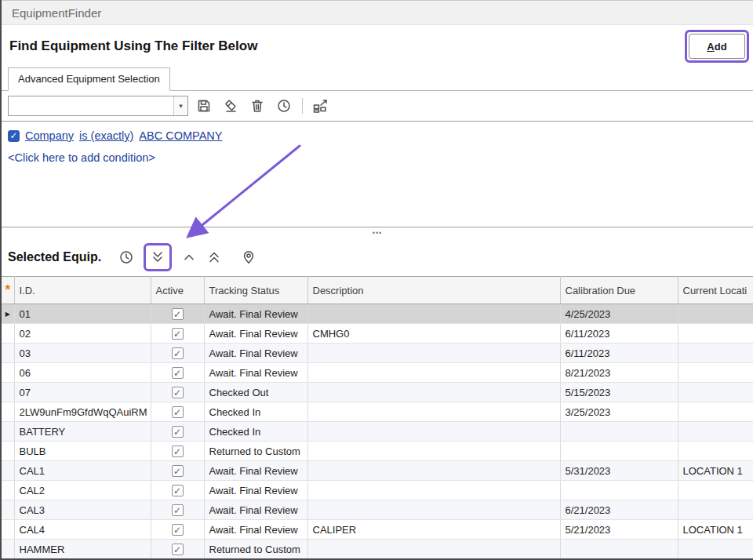 The height and width of the screenshot is (560, 753). What do you see at coordinates (256, 392) in the screenshot?
I see `cell-tracking-status: Checked Out` at bounding box center [256, 392].